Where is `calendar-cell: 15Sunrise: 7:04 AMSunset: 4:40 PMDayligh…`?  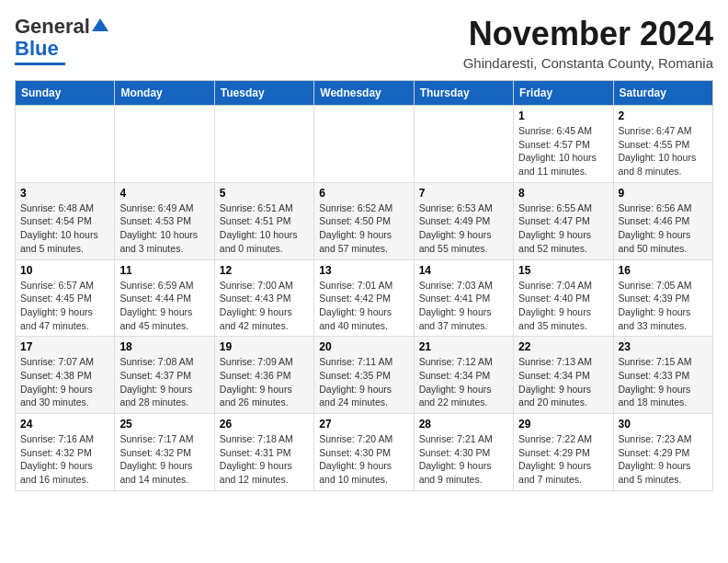 calendar-cell: 15Sunrise: 7:04 AMSunset: 4:40 PMDayligh… is located at coordinates (563, 298).